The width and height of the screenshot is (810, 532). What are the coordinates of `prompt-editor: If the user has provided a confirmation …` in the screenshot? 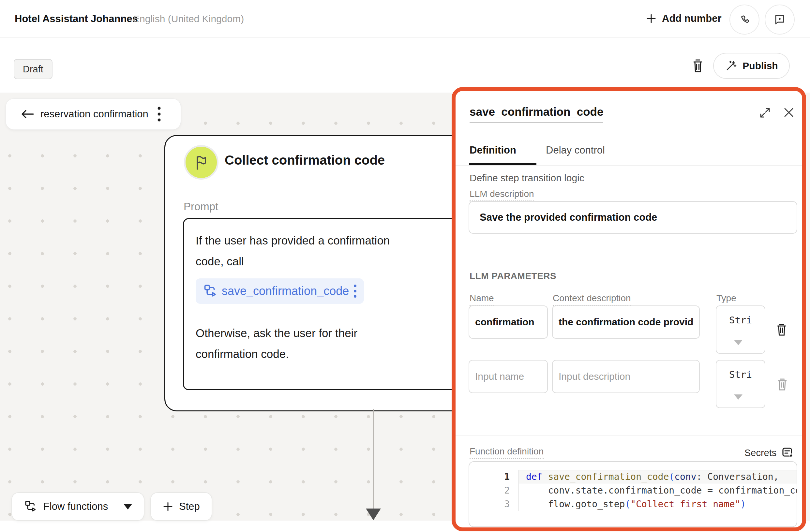 It's located at (330, 304).